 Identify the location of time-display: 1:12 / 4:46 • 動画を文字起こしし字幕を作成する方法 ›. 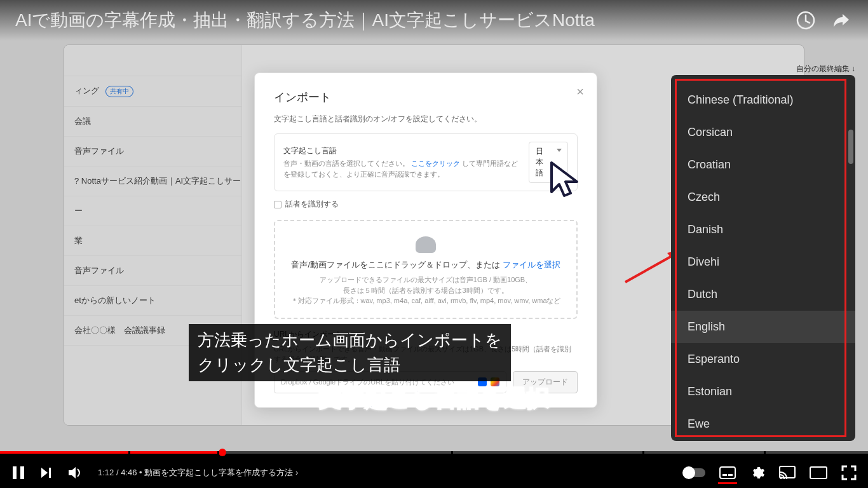
(198, 473).